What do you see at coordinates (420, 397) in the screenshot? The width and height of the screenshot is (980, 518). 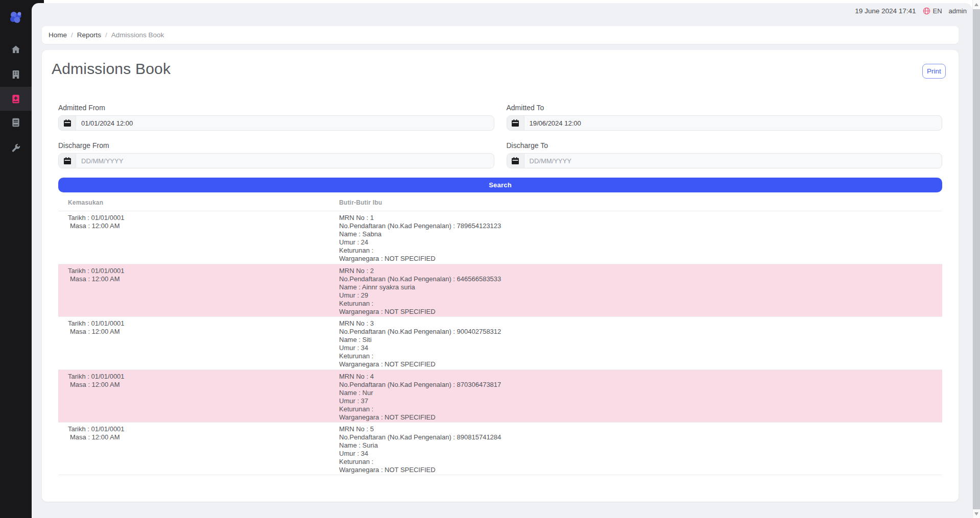 I see `butir-cell: MRN No : 4 No.Pendaftaran (No.Kad Pengen…` at bounding box center [420, 397].